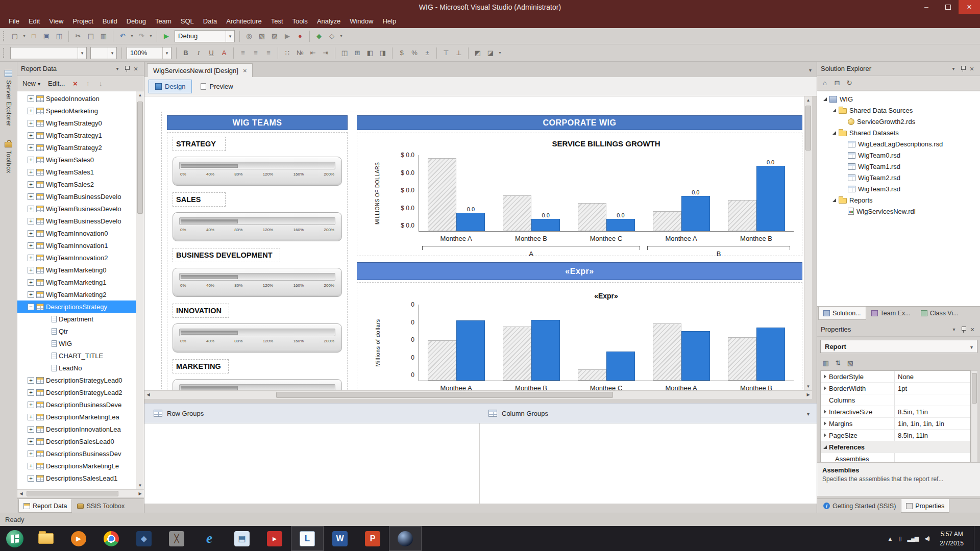 The width and height of the screenshot is (980, 551). Describe the element at coordinates (46, 539) in the screenshot. I see `taskbar-file-explorer` at that location.